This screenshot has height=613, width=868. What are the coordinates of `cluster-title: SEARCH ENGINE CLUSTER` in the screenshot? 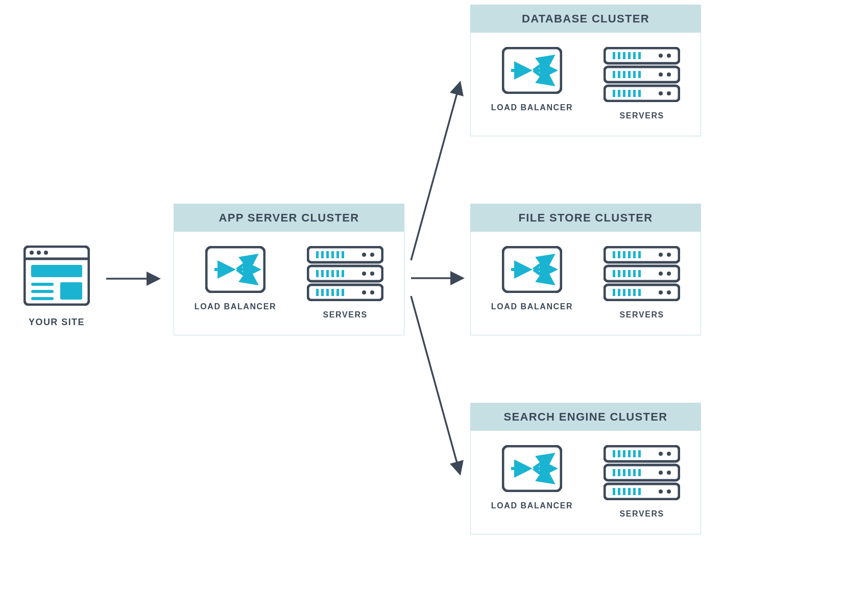 It's located at (586, 417).